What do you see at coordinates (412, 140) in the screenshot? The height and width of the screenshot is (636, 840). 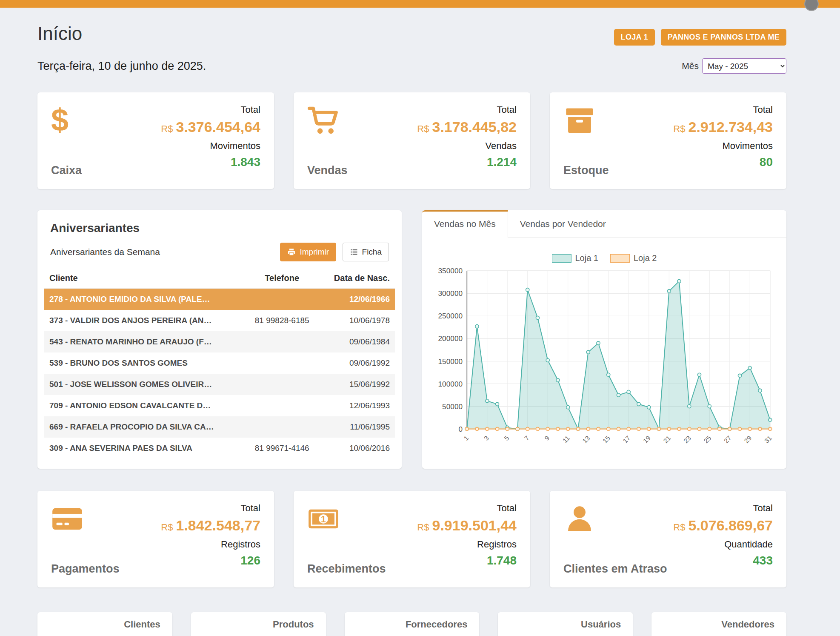 I see `stats-top-row: $ Caixa Total R$3.376.454,64 Movimentos …` at bounding box center [412, 140].